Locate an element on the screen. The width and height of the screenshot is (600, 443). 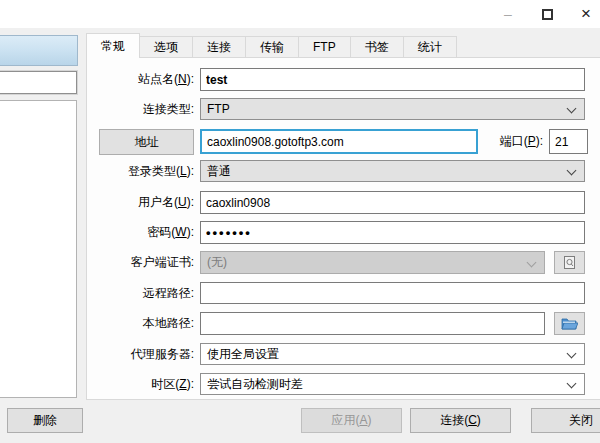
maximize-button is located at coordinates (547, 14).